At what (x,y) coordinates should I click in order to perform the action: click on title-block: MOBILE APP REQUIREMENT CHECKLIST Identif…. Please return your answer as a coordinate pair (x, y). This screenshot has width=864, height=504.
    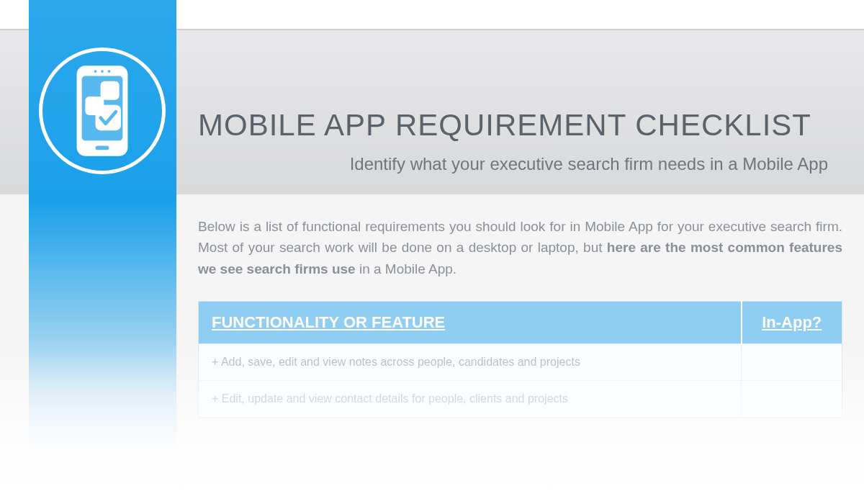
    Looking at the image, I should click on (524, 141).